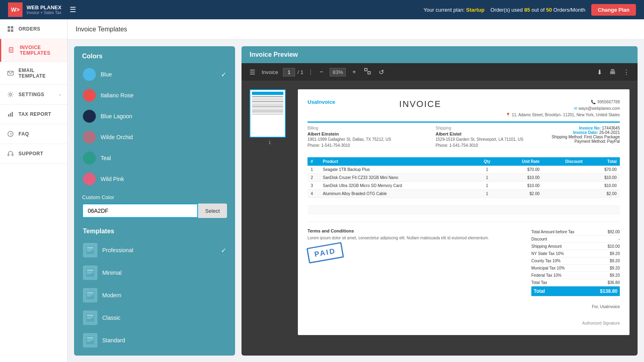 This screenshot has height=362, width=644. I want to click on color-item-teal: Teal, so click(155, 158).